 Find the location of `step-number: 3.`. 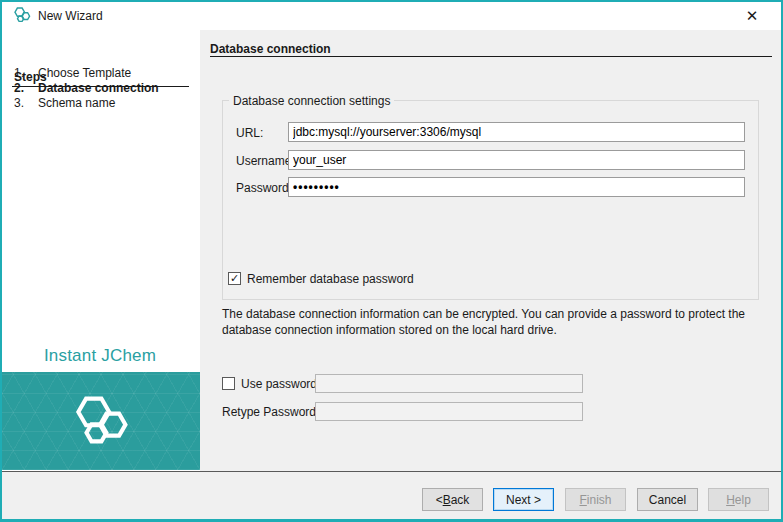

step-number: 3. is located at coordinates (19, 103).